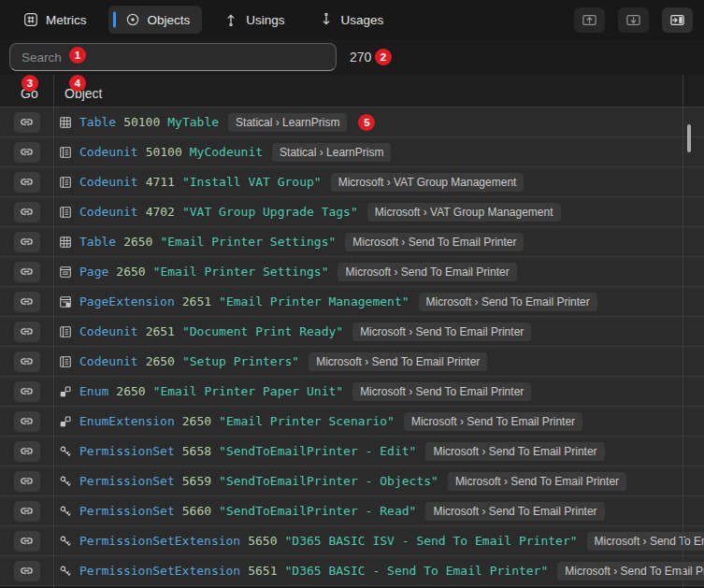 This screenshot has height=588, width=704. What do you see at coordinates (352, 20) in the screenshot?
I see `top-toolbar: Metrics Objects Usings Usages` at bounding box center [352, 20].